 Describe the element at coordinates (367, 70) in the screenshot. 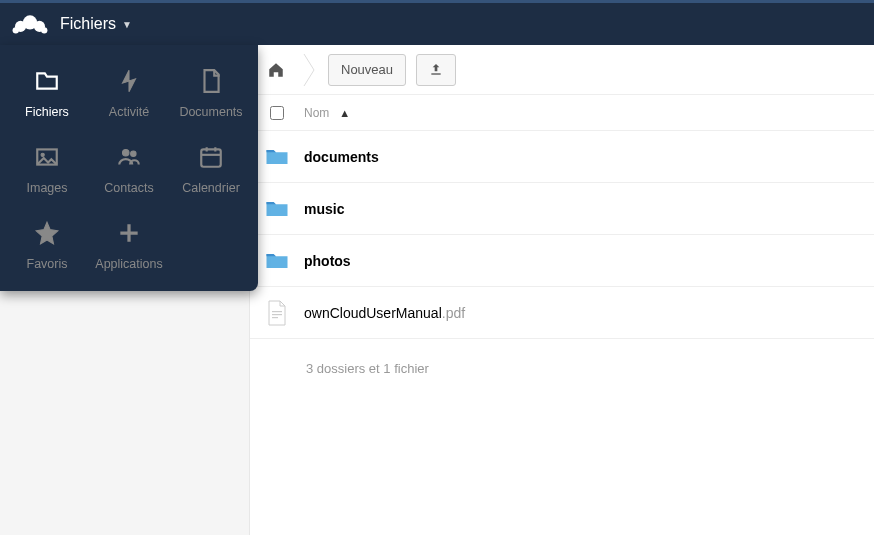

I see `new-button: Nouveau` at that location.